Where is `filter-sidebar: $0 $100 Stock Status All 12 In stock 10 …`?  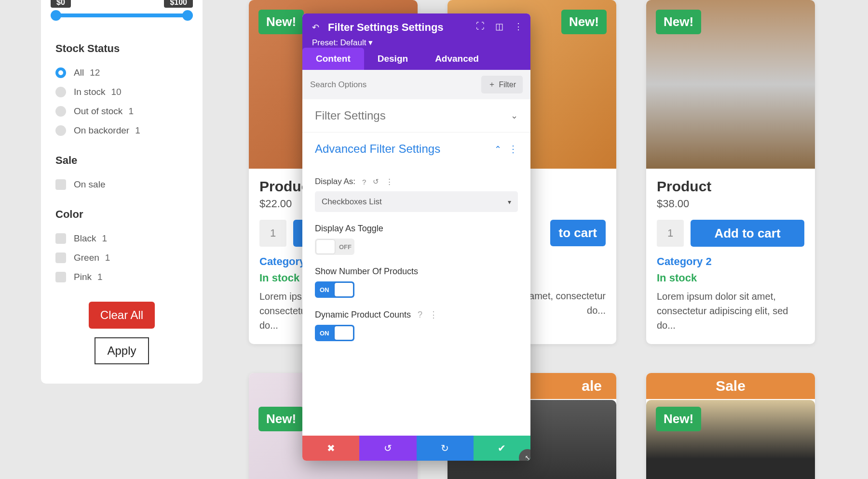
filter-sidebar: $0 $100 Stock Status All 12 In stock 10 … is located at coordinates (122, 192).